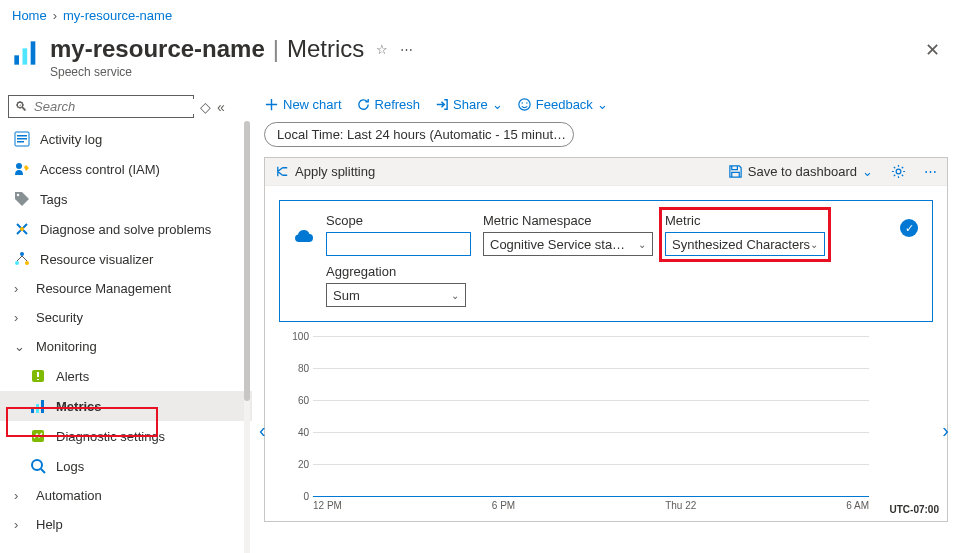 The height and width of the screenshot is (553, 960). I want to click on collapse-icon: «, so click(221, 107).